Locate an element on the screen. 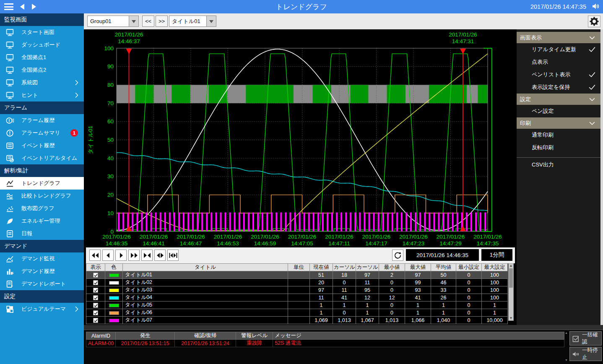 The height and width of the screenshot is (364, 603). sidebar-item-2-1: 比較トレンドグラフ is located at coordinates (42, 196).